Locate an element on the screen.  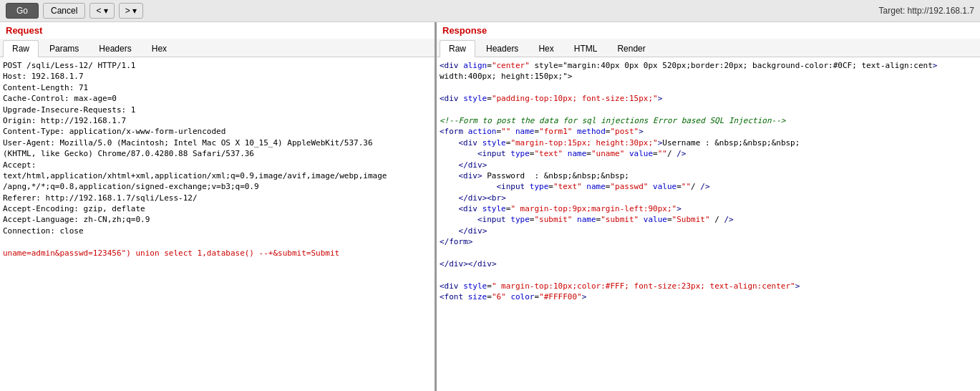
response-title: Response is located at coordinates (709, 30).